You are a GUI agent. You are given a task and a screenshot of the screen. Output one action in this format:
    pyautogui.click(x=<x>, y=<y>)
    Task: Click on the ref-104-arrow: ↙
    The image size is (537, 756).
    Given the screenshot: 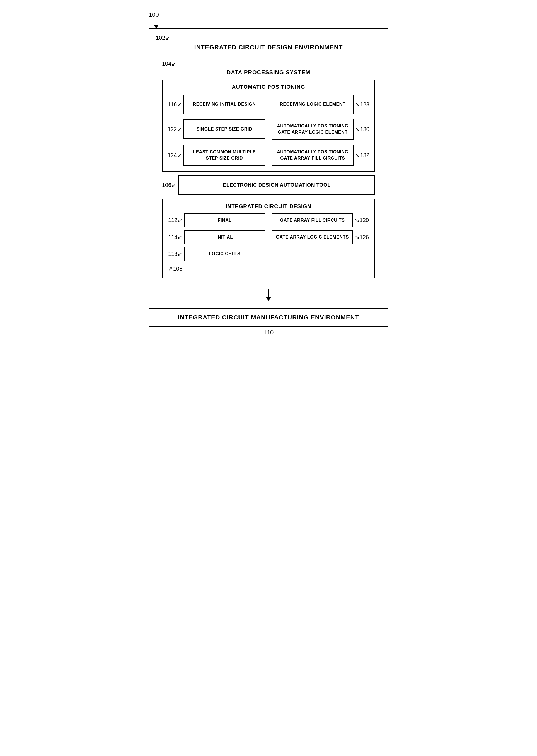 What is the action you would take?
    pyautogui.click(x=174, y=64)
    